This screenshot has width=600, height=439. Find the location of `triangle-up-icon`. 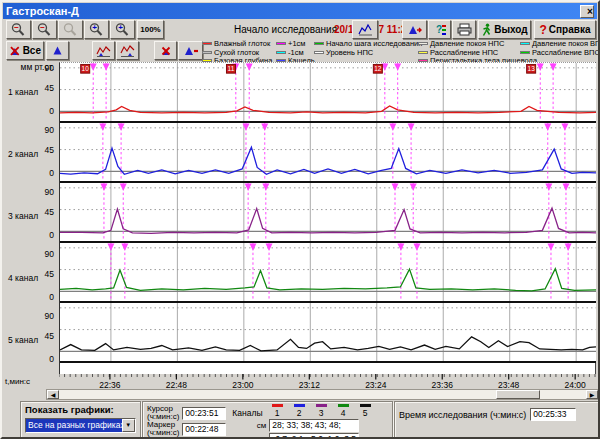

triangle-up-icon is located at coordinates (58, 50).